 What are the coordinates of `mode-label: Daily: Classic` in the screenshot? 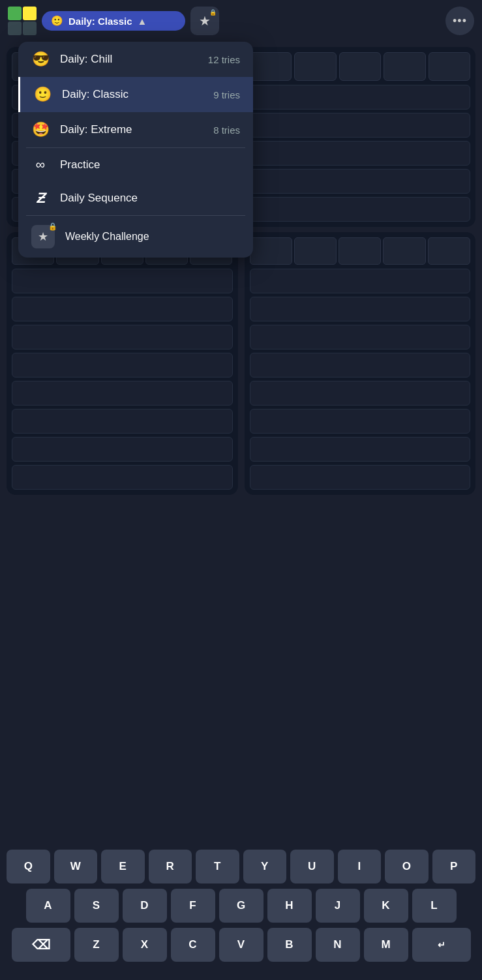 It's located at (100, 21).